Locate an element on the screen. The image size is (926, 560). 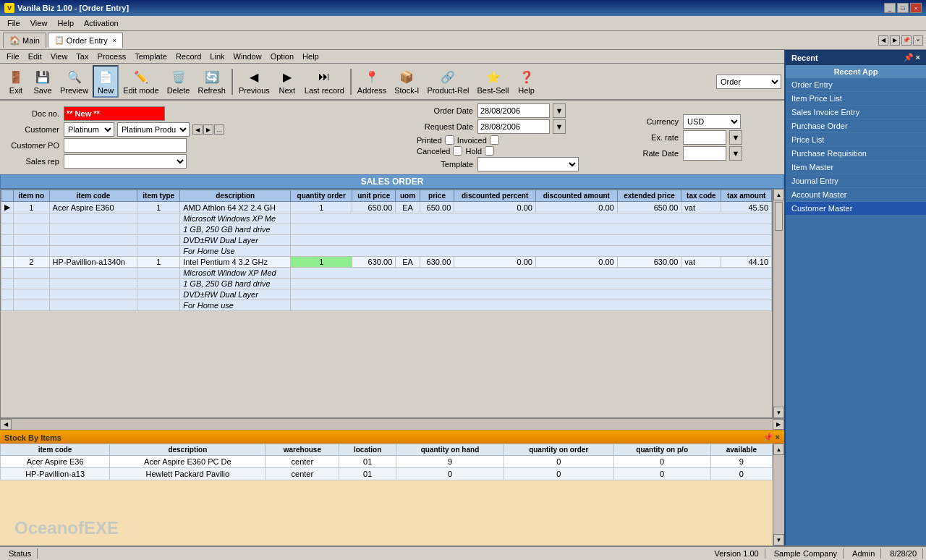
recent-item-order-entry: Order Entry is located at coordinates (856, 85).